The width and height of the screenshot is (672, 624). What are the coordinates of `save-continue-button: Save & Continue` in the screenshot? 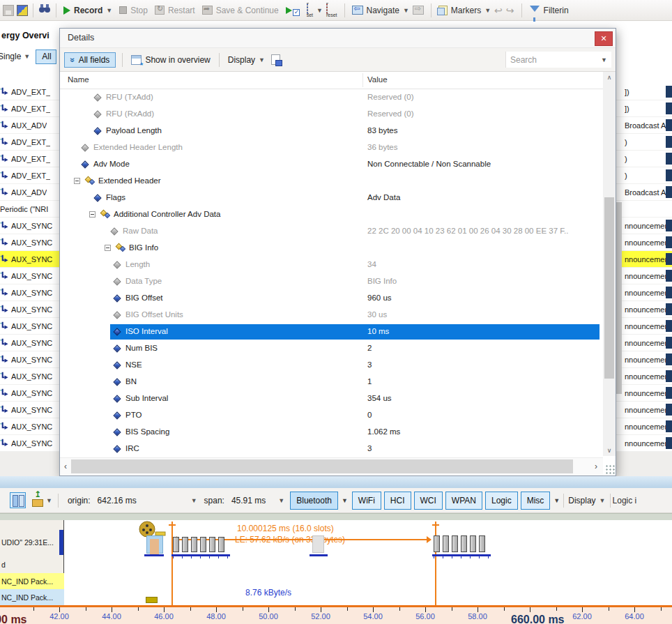 It's located at (240, 10).